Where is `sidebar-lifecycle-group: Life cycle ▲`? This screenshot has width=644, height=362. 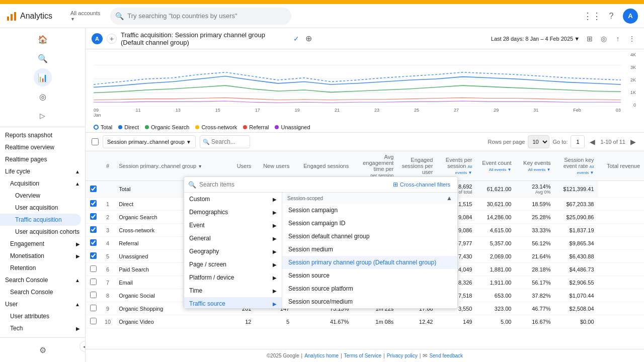
sidebar-lifecycle-group: Life cycle ▲ is located at coordinates (42, 171).